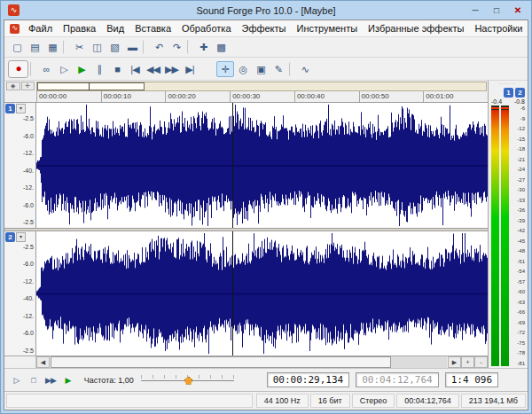  Describe the element at coordinates (505, 236) in the screenshot. I see `level-meter-right` at that location.